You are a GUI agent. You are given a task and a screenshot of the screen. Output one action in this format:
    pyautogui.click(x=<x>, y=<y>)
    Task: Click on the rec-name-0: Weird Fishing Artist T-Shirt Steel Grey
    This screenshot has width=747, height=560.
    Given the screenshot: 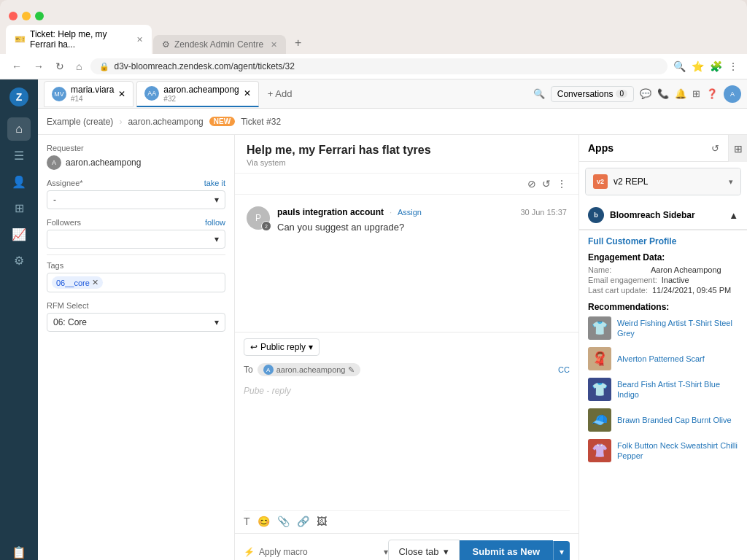 What is the action you would take?
    pyautogui.click(x=678, y=328)
    